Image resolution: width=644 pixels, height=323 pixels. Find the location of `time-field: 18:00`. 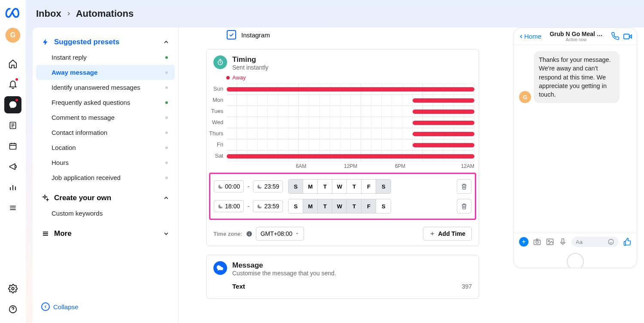

time-field: 18:00 is located at coordinates (229, 206).